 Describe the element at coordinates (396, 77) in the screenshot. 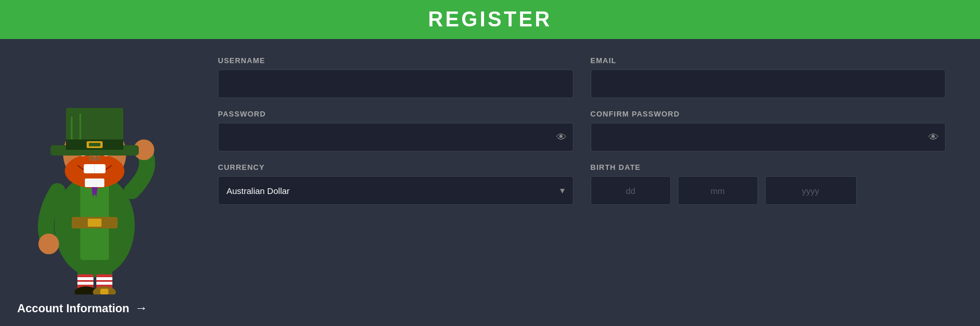

I see `username-group: USERNAME` at that location.